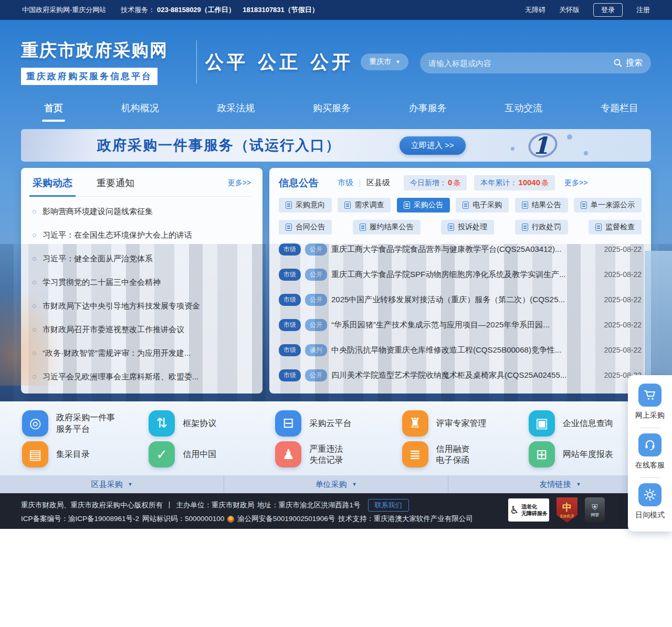  I want to click on accessibility-link: 无障碍, so click(536, 10).